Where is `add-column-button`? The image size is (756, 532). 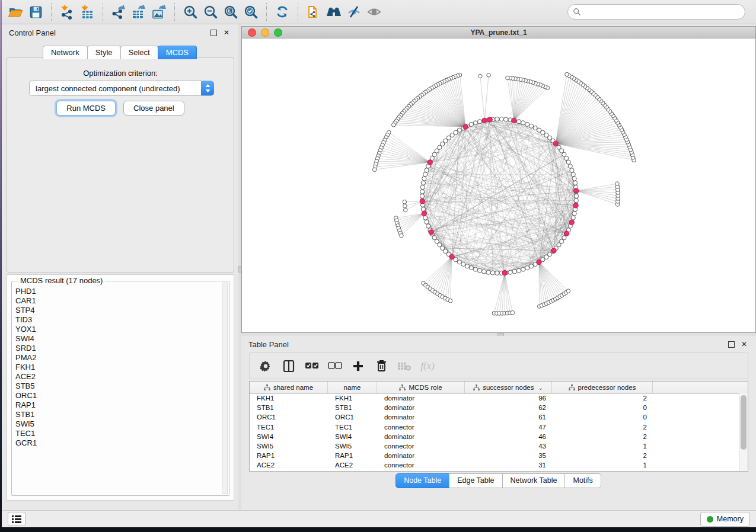
add-column-button is located at coordinates (358, 366).